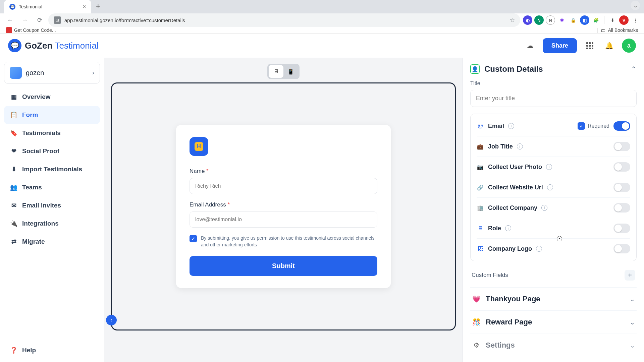 Image resolution: width=644 pixels, height=362 pixels. Describe the element at coordinates (622, 208) in the screenshot. I see `company-toggle` at that location.